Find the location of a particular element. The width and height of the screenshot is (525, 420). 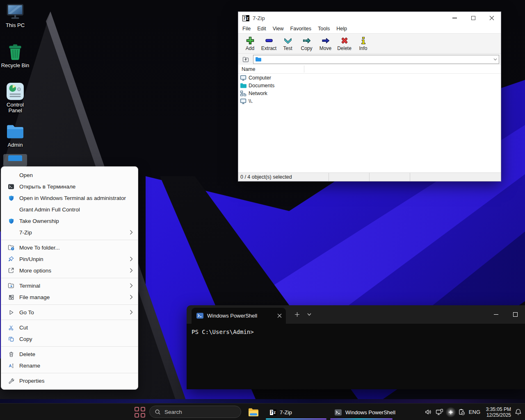

cut-icon is located at coordinates (11, 328).